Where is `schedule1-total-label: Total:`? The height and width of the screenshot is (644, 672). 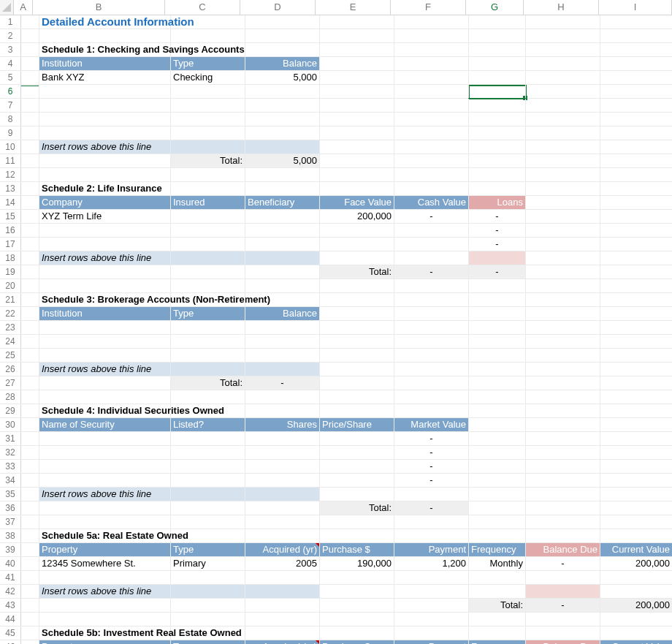
schedule1-total-label: Total: is located at coordinates (208, 161).